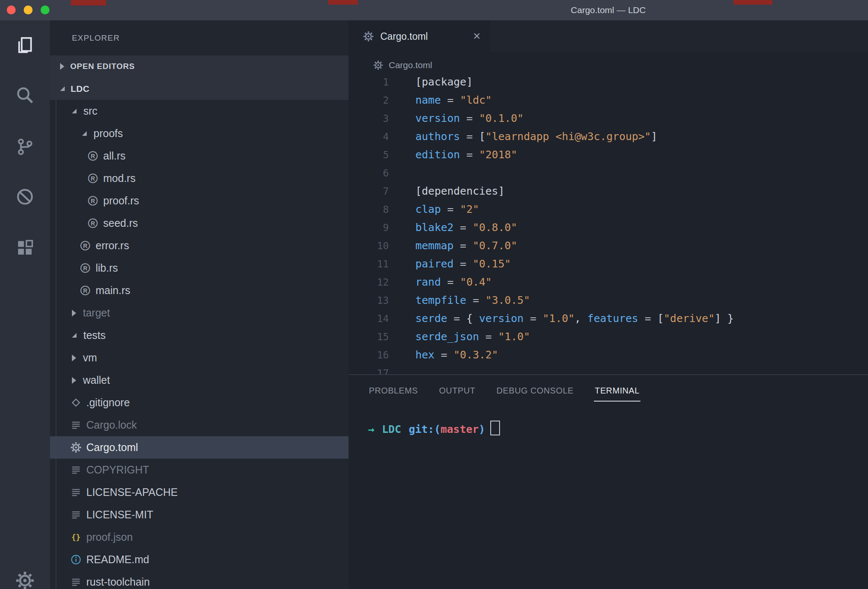 The width and height of the screenshot is (868, 589). I want to click on tree-file-Cargo.toml: Cargo.toml, so click(199, 448).